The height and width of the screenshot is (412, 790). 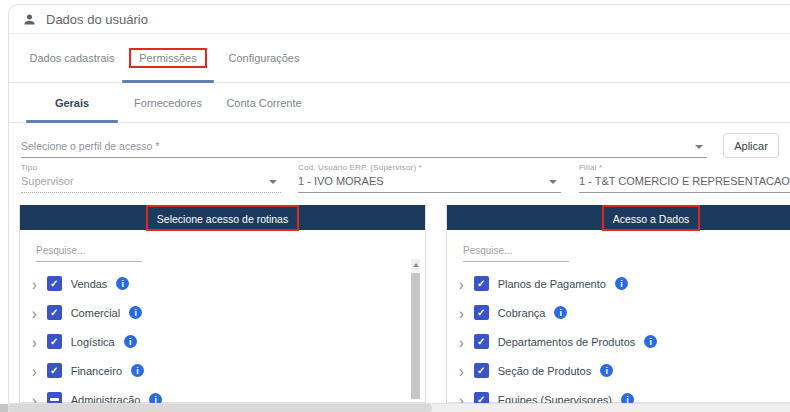 What do you see at coordinates (555, 400) in the screenshot?
I see `tree-item-label: Equipes (Supervisores)` at bounding box center [555, 400].